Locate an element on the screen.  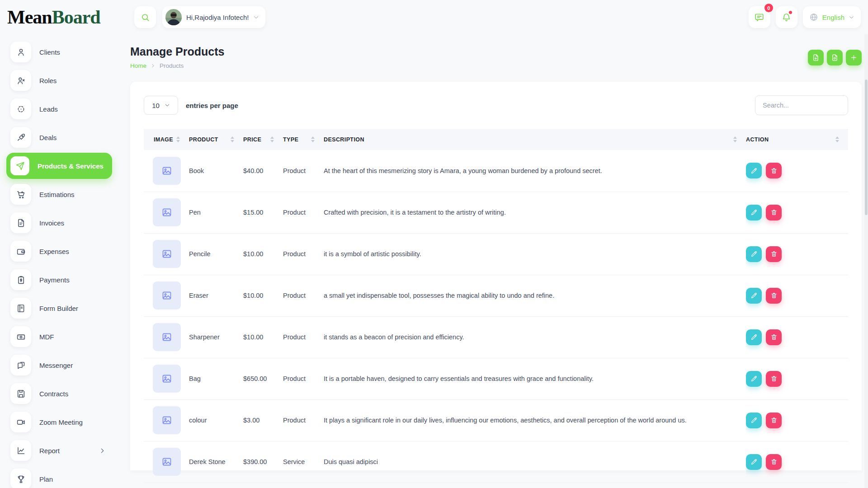
sidebar-item-roles: Roles is located at coordinates (59, 80).